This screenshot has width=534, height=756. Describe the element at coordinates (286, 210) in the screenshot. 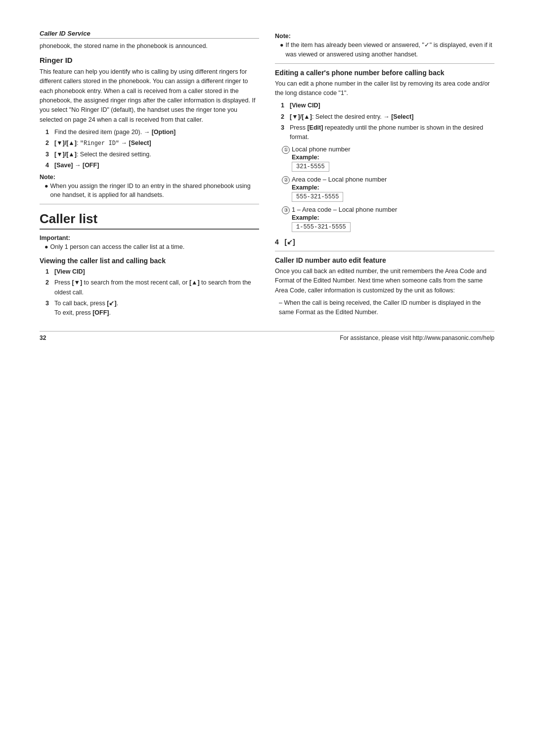

I see `circle-3: ③` at that location.